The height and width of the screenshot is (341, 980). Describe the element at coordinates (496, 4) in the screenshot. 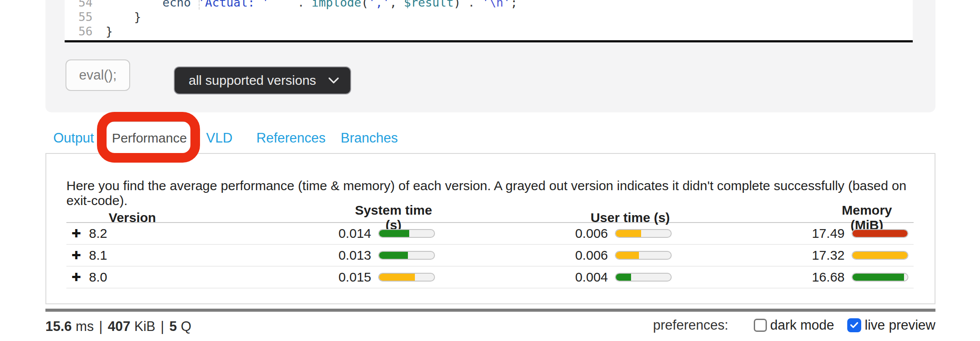

I see `code-token: \n` at that location.